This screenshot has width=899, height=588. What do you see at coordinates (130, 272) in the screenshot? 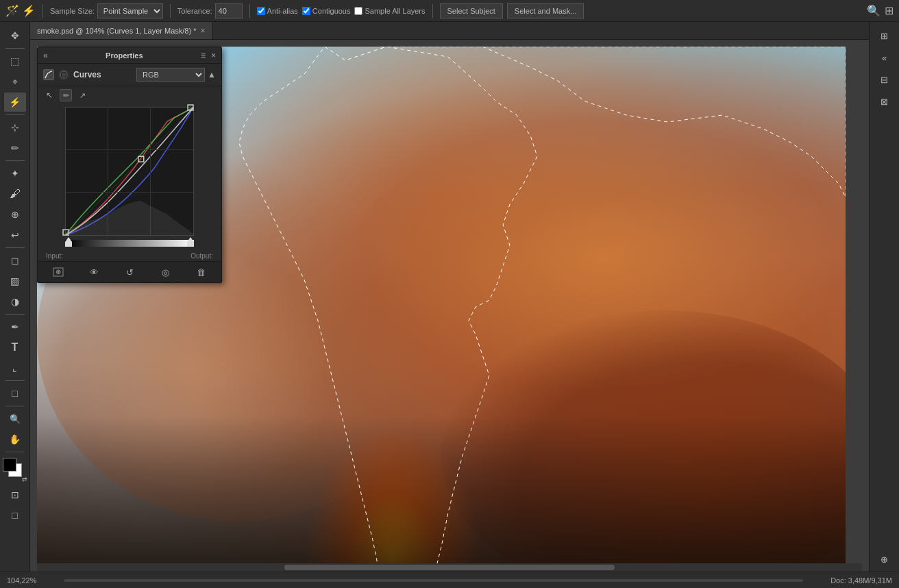
I see `reset-adjustment-icon: ↺` at bounding box center [130, 272].